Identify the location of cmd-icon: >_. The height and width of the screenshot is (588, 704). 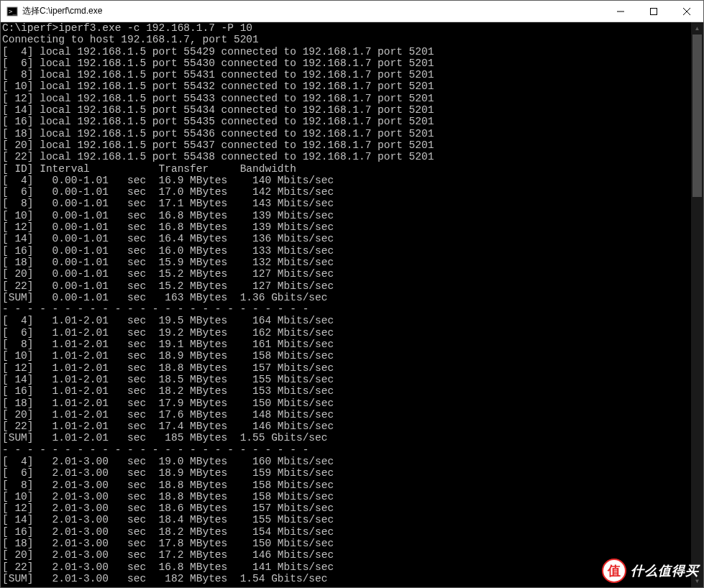
(12, 12).